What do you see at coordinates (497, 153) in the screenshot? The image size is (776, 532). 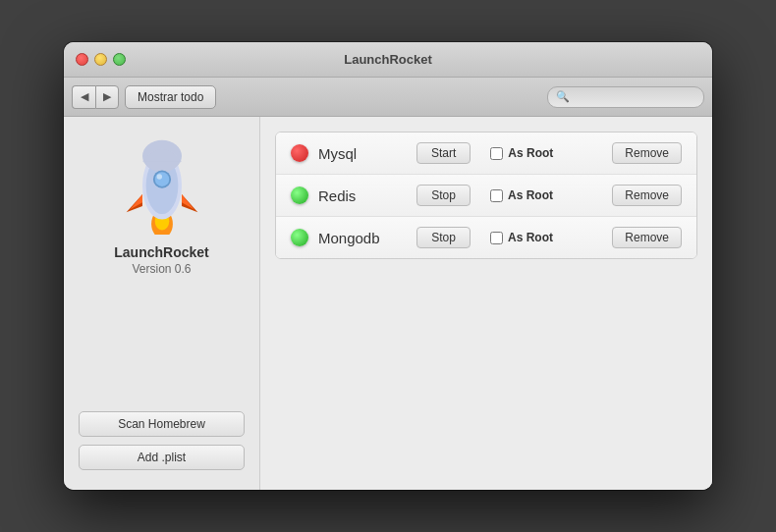 I see `as-root-checkbox-mysql` at bounding box center [497, 153].